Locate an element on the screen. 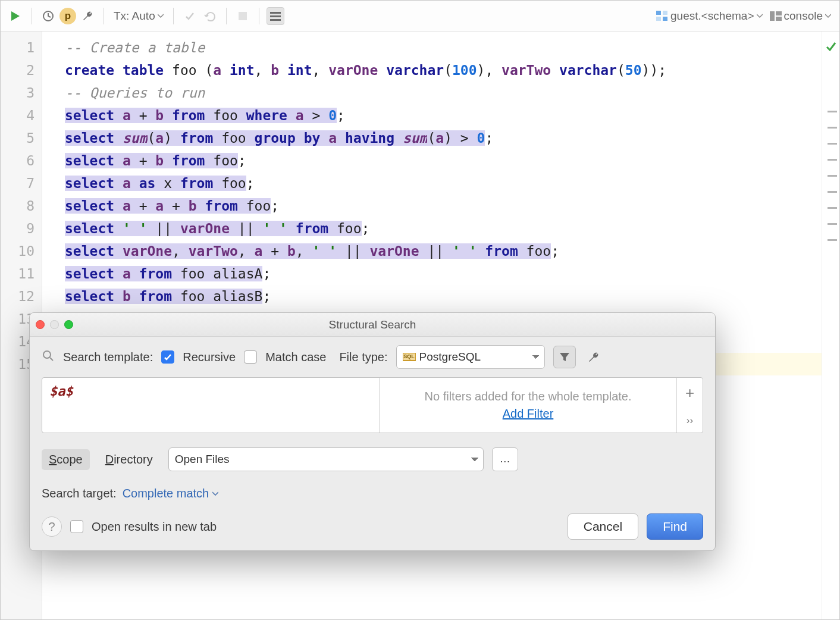 This screenshot has width=840, height=620. commit-button is located at coordinates (190, 16).